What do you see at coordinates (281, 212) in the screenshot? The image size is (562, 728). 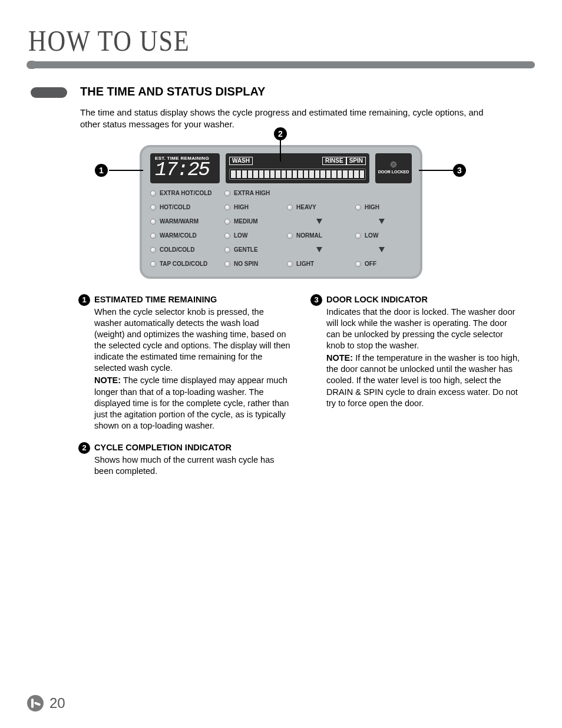 I see `display-figure: 2 1 3 EST. TIME REMAINING 17:25 WASH RIN…` at bounding box center [281, 212].